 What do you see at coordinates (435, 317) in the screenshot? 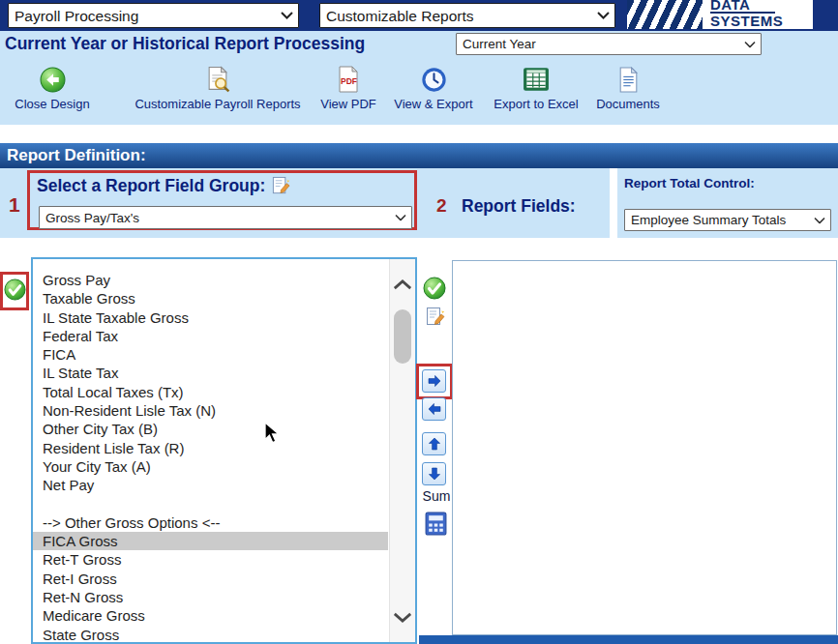
I see `modify-field-button` at bounding box center [435, 317].